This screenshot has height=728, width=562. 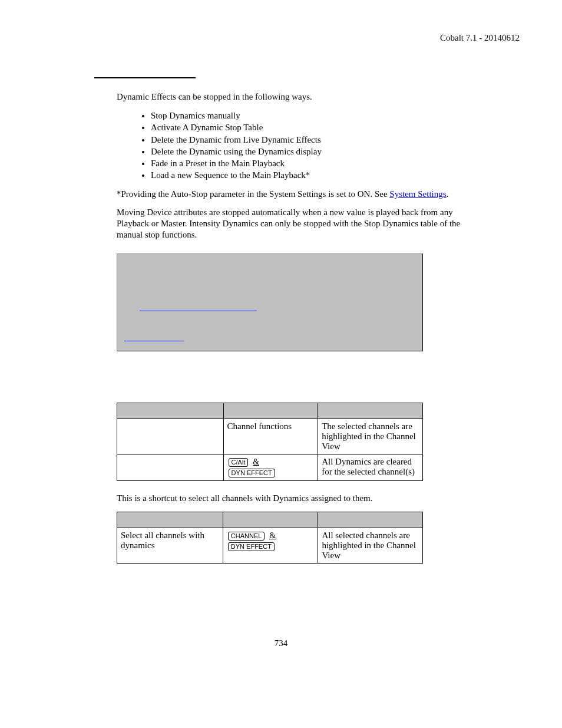 I want to click on table-row: Select all channels with dynamics CHANNE…, so click(x=270, y=545).